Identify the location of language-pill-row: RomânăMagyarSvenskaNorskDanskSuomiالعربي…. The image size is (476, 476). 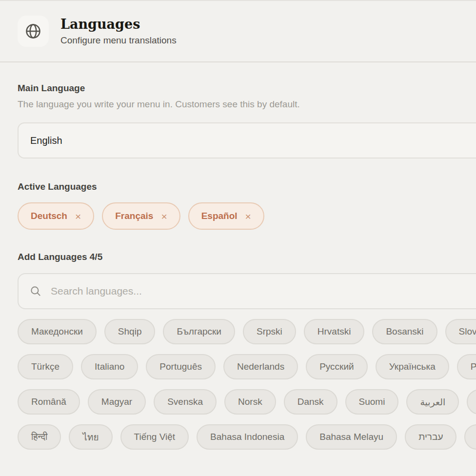
(238, 402).